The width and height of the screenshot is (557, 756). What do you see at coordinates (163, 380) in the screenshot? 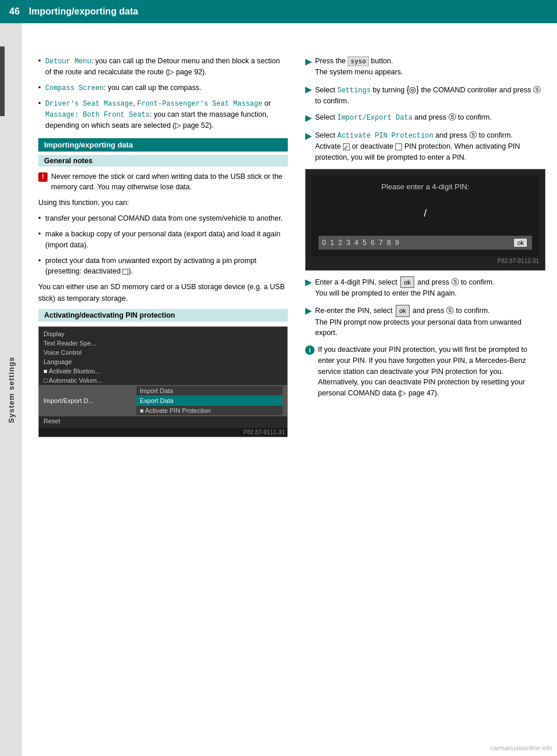
I see `menu-row-autovol: □ Automatic Volum...` at bounding box center [163, 380].